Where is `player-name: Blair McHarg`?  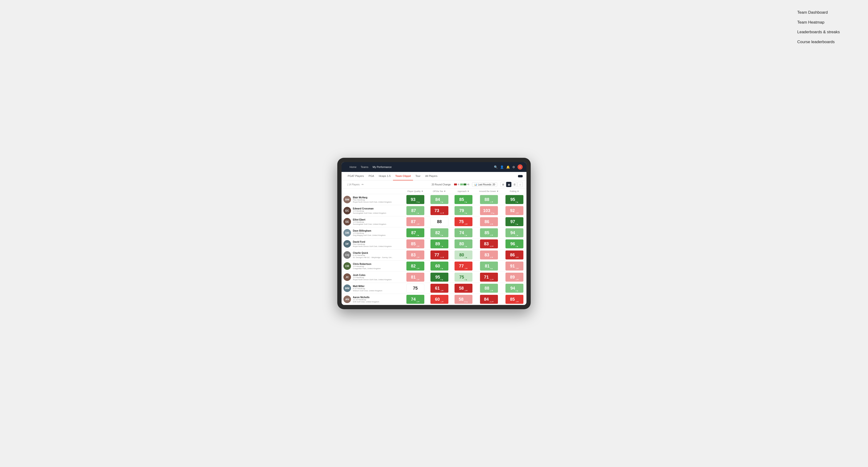 player-name: Blair McHarg is located at coordinates (372, 197).